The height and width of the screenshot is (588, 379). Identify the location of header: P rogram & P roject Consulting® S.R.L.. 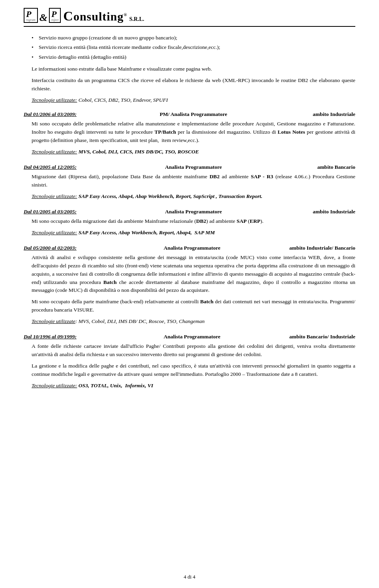
(190, 17).